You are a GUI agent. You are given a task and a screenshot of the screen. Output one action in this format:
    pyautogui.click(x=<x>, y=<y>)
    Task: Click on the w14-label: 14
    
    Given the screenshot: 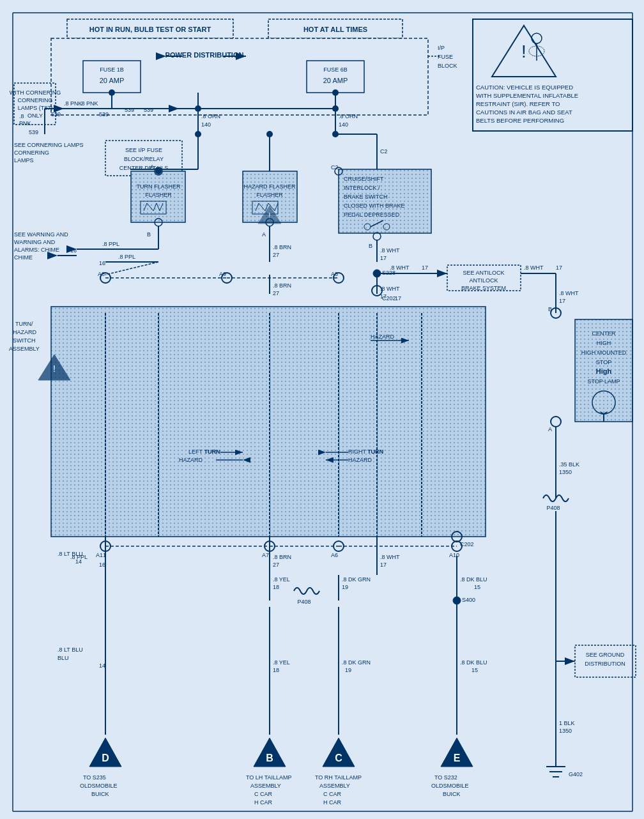 What is the action you would take?
    pyautogui.click(x=79, y=562)
    